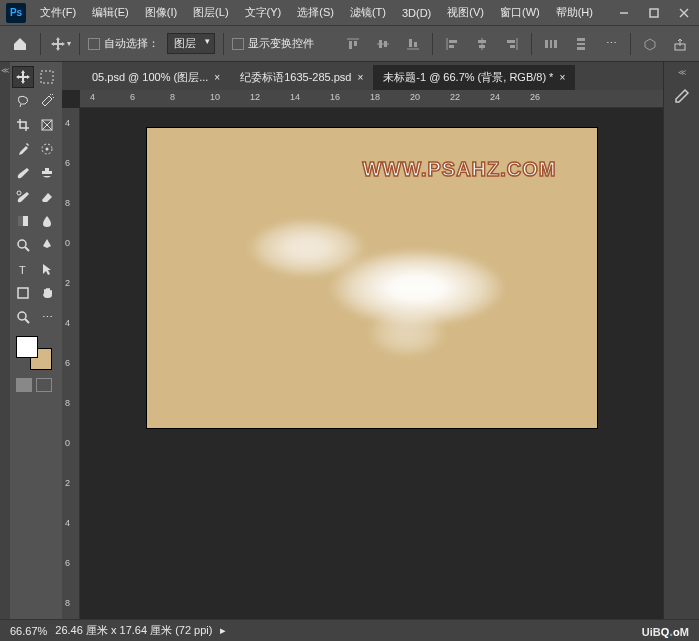  What do you see at coordinates (302, 78) in the screenshot?
I see `tab-1: 纪委标语1635-285.psd×` at bounding box center [302, 78].